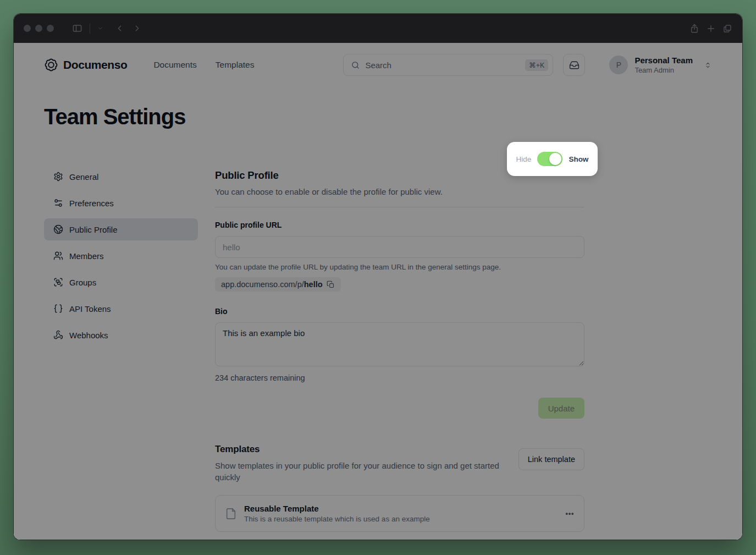  I want to click on sidebar-toggle-icon, so click(77, 29).